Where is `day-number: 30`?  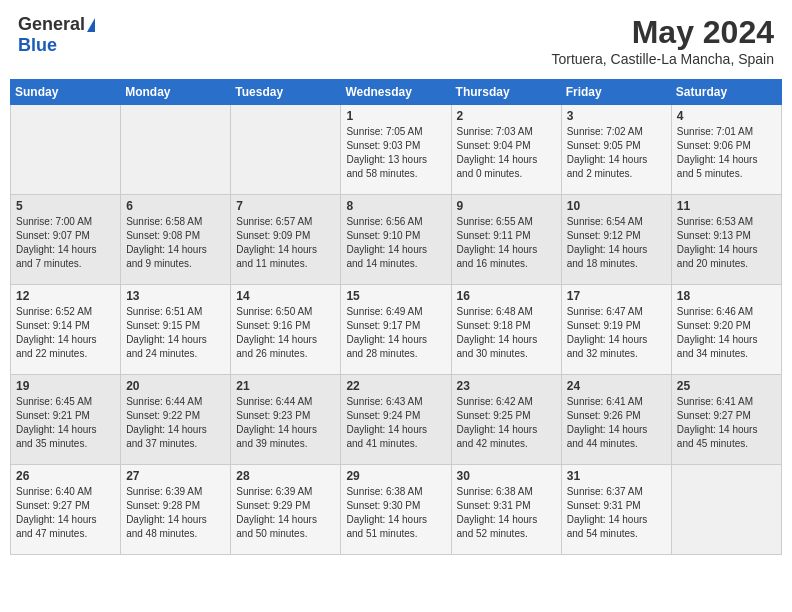
day-number: 30 is located at coordinates (506, 476).